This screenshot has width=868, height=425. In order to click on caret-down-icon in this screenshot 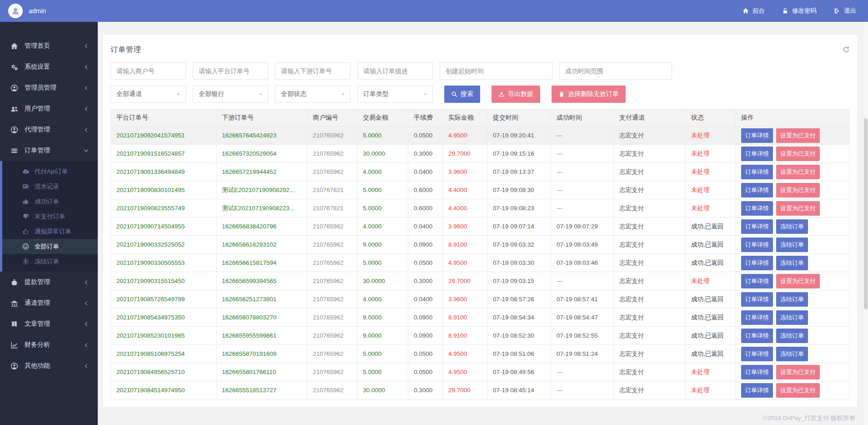, I will do `click(343, 95)`.